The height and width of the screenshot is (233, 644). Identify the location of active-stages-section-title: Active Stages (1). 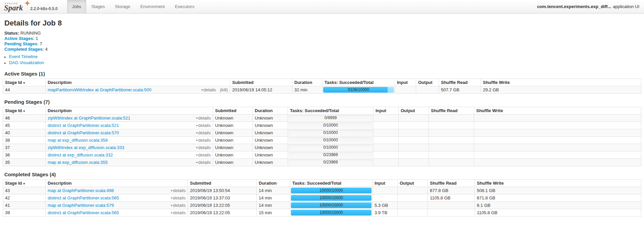
(323, 74).